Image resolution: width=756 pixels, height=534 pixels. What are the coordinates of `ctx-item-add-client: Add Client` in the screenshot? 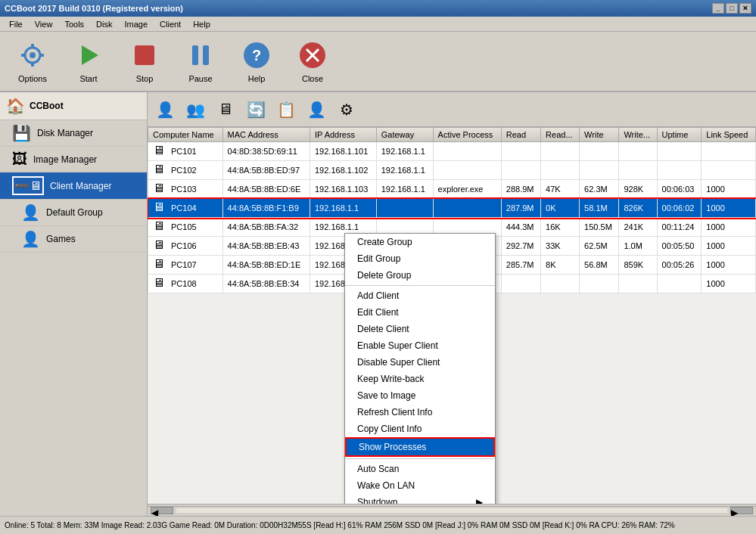 It's located at (420, 296).